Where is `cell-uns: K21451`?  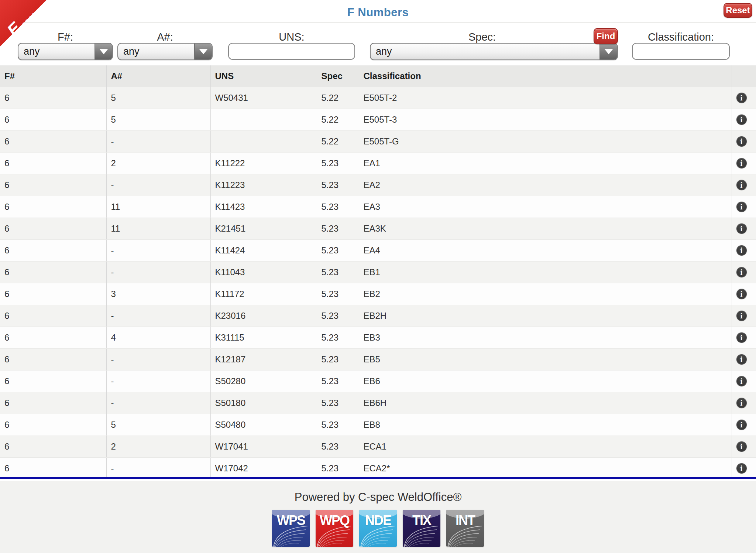 cell-uns: K21451 is located at coordinates (264, 228).